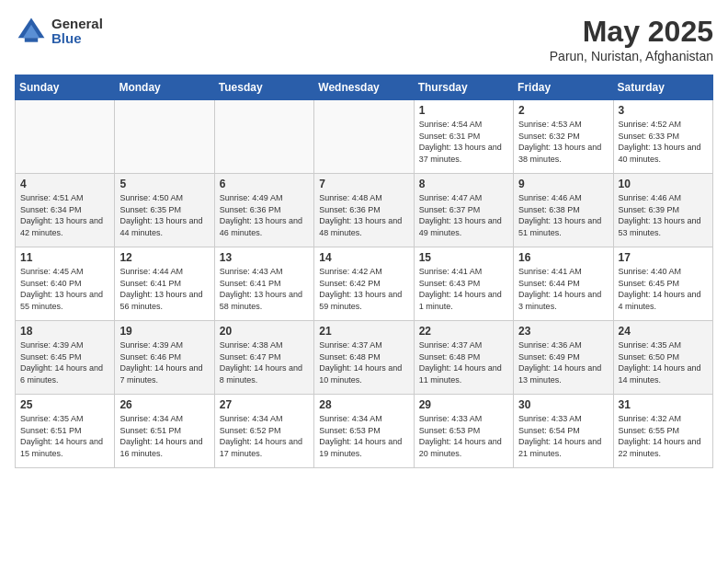 This screenshot has height=563, width=728. I want to click on calendar-cell: 18Sunrise: 4:39 AM Sunset: 6:45 PM Dayli…, so click(65, 358).